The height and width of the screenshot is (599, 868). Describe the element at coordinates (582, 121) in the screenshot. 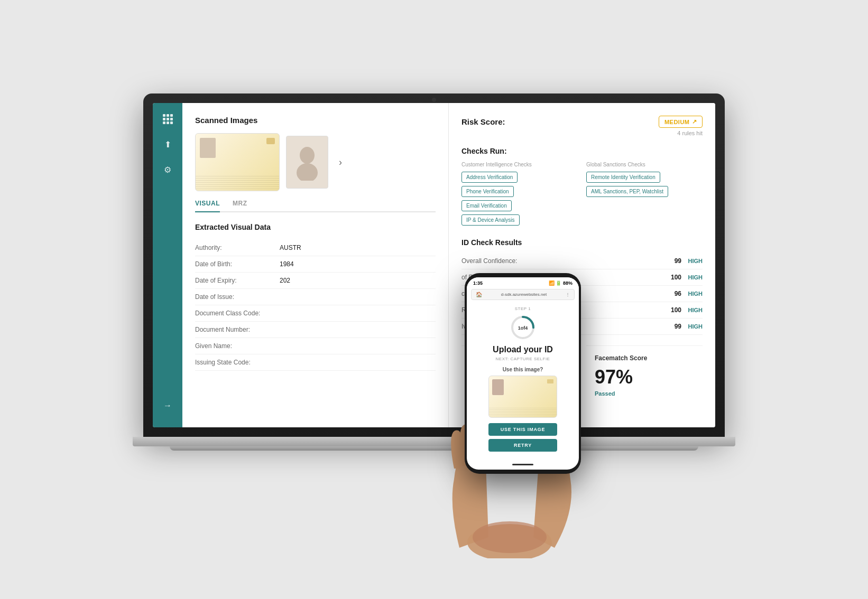

I see `risk-score-row: Risk Score: MEDIUM ↗` at that location.